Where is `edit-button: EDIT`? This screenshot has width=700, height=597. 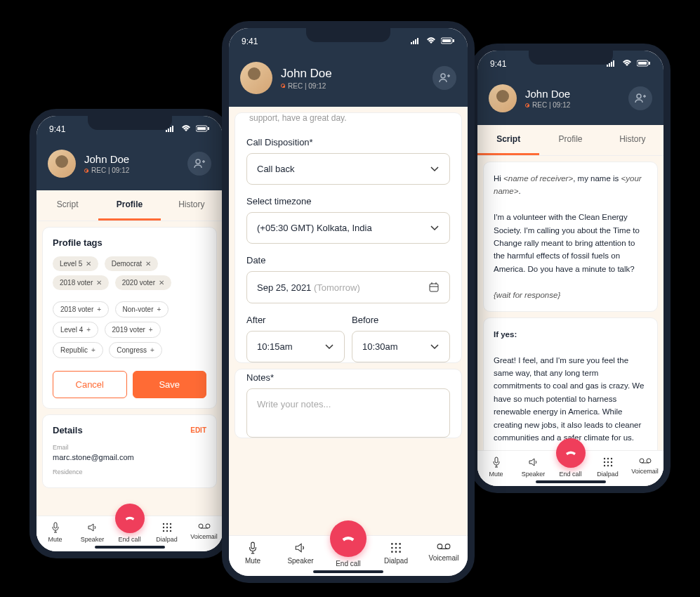 edit-button: EDIT is located at coordinates (198, 430).